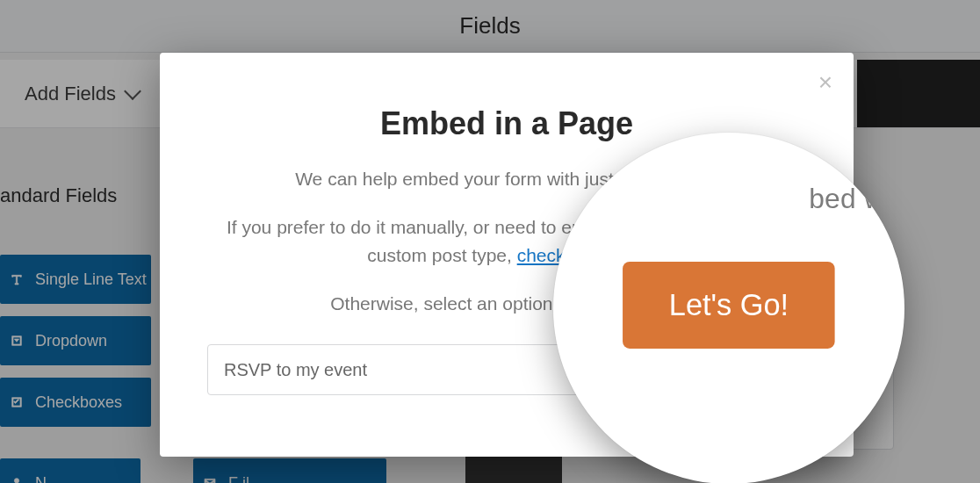 This screenshot has width=980, height=483. What do you see at coordinates (17, 479) in the screenshot?
I see `user-icon` at bounding box center [17, 479].